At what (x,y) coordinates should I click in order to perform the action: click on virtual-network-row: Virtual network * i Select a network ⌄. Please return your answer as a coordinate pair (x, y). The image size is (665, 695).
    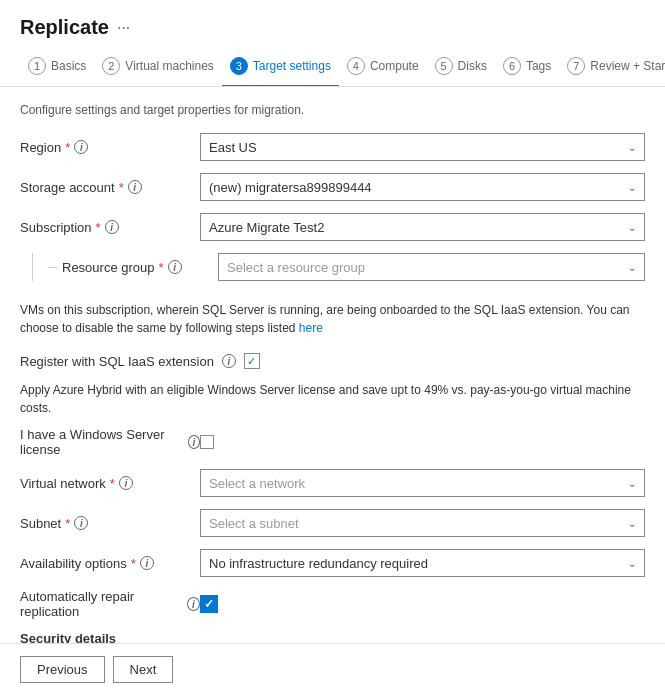
    Looking at the image, I should click on (332, 483).